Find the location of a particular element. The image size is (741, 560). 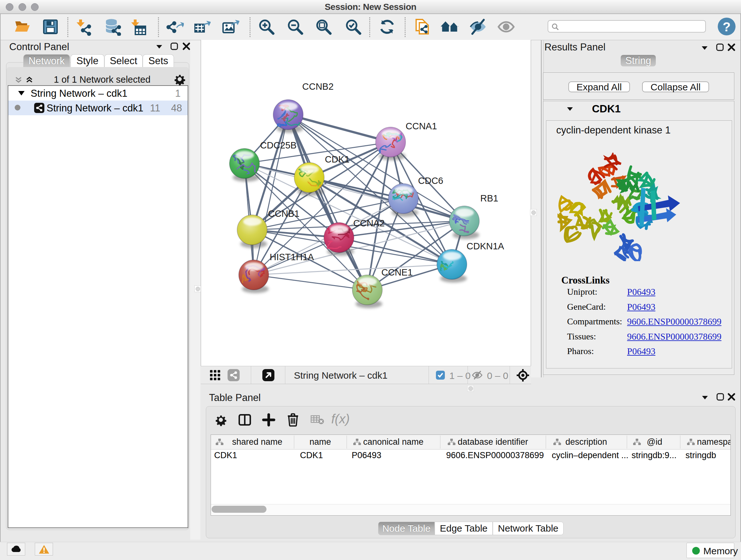

svg-text: CCNE1 is located at coordinates (397, 272).